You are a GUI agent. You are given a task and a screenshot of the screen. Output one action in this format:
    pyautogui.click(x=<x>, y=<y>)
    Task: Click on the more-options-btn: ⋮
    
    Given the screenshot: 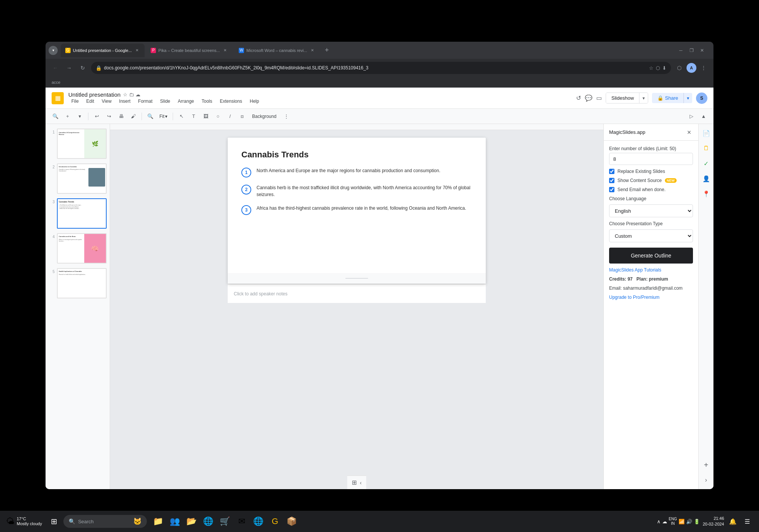 What is the action you would take?
    pyautogui.click(x=286, y=116)
    